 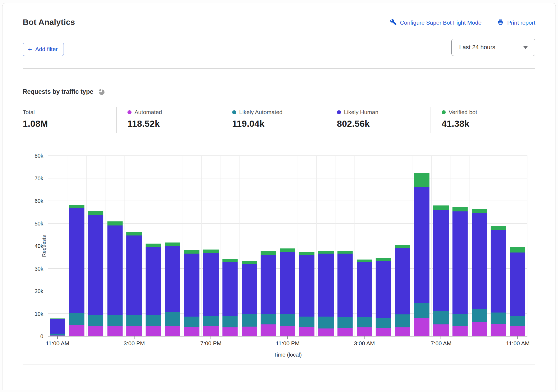 I want to click on bar-slot-7-00-am, so click(x=441, y=246).